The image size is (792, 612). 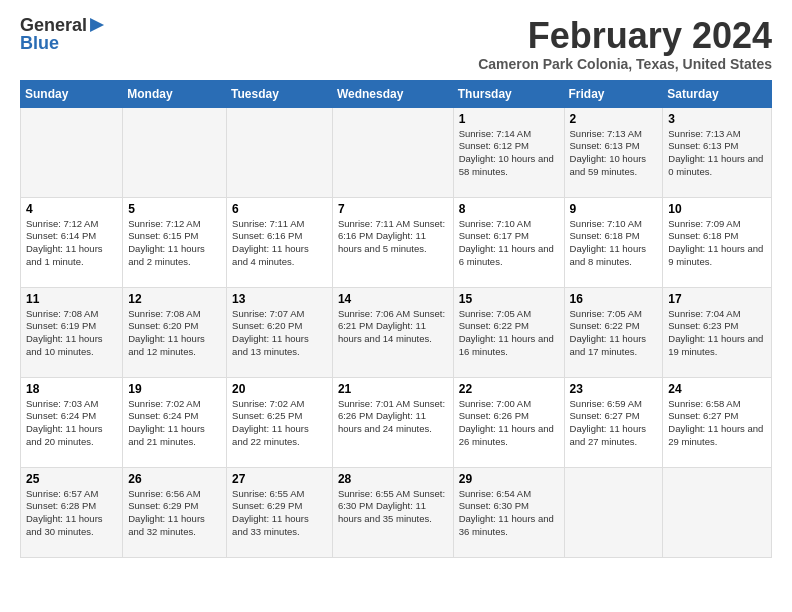 What do you see at coordinates (717, 119) in the screenshot?
I see `day-number: 3` at bounding box center [717, 119].